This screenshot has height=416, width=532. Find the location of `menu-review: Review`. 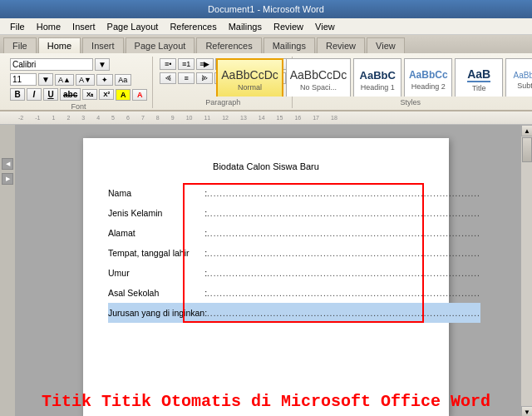

menu-review: Review is located at coordinates (288, 27).